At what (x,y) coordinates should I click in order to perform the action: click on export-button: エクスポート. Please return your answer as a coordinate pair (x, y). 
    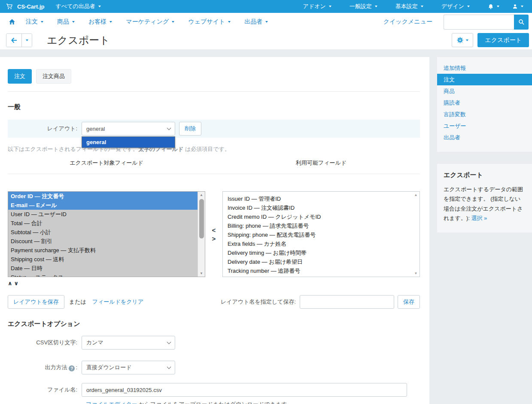
    Looking at the image, I should click on (503, 40).